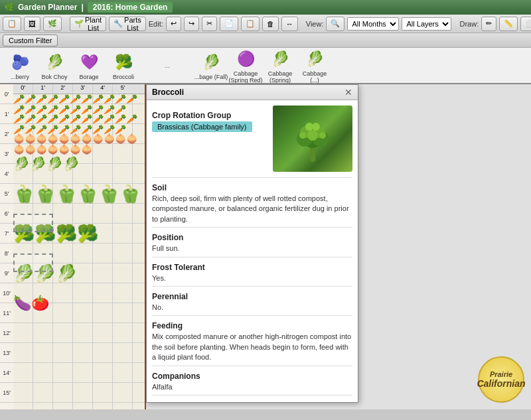 This screenshot has width=531, height=420. I want to click on plant-row-0: 🥕🥕🥕🥕🥕🥕🥕🥕🥕🥕🥕🥕🥕🥕🥕🥕🥕🥕🥕🥕🥕, so click(79, 104).